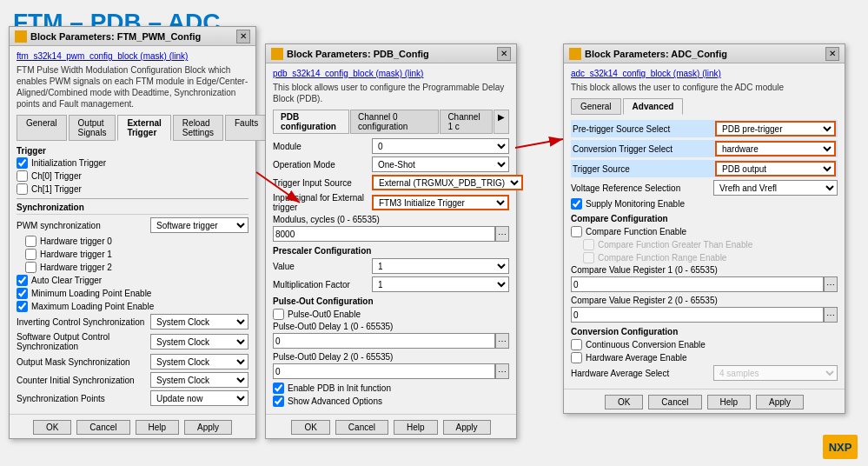 This screenshot has height=466, width=868. I want to click on compare-range-checkbox, so click(589, 257).